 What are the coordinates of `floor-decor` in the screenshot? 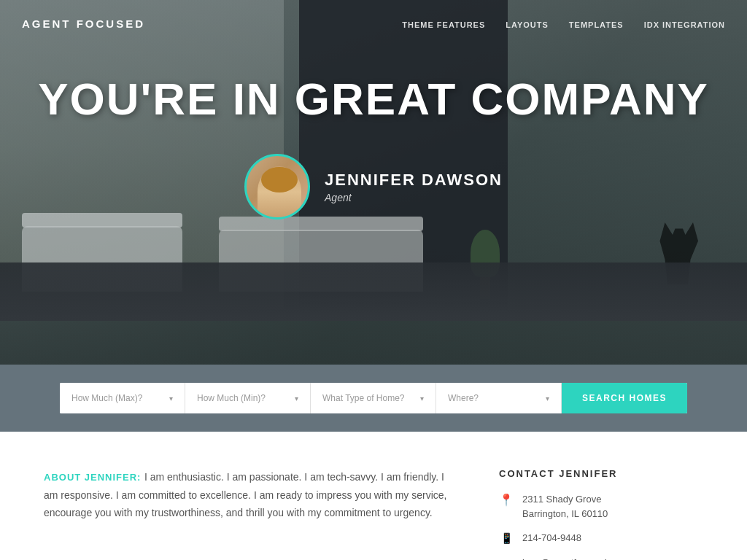 It's located at (374, 292).